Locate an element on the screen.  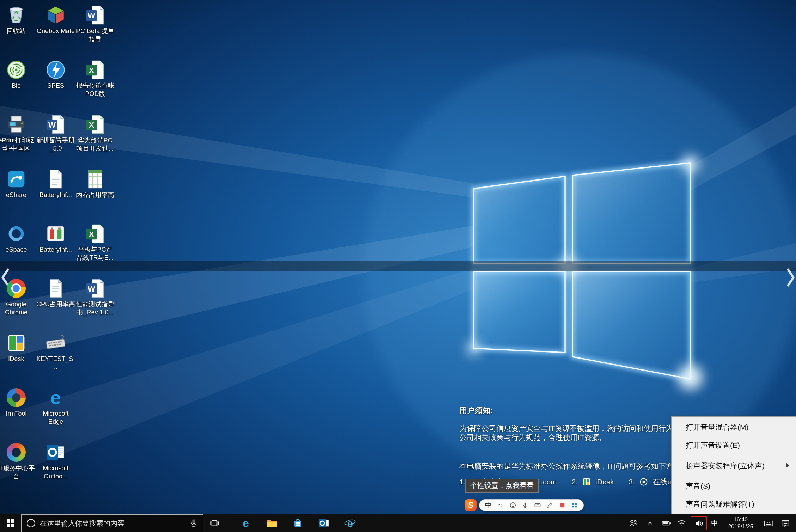
ime-toolbar: S 中 is located at coordinates (524, 505).